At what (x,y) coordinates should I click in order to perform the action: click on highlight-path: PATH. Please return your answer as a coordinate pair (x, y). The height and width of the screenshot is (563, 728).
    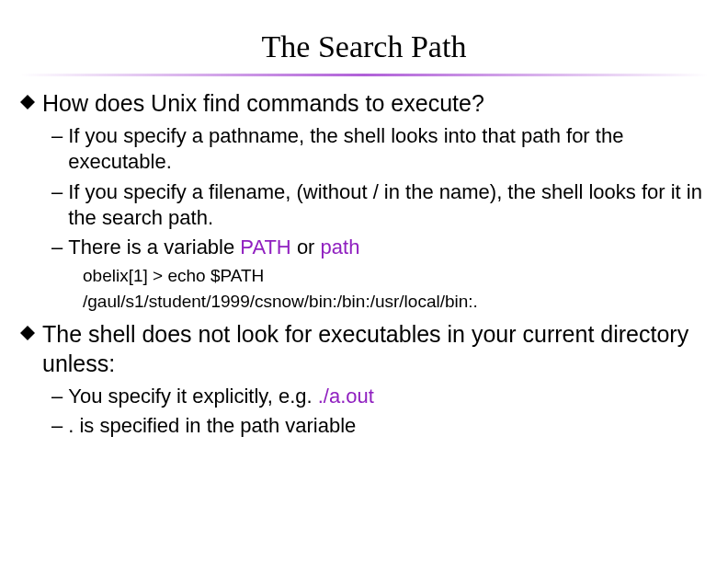
    Looking at the image, I should click on (265, 247).